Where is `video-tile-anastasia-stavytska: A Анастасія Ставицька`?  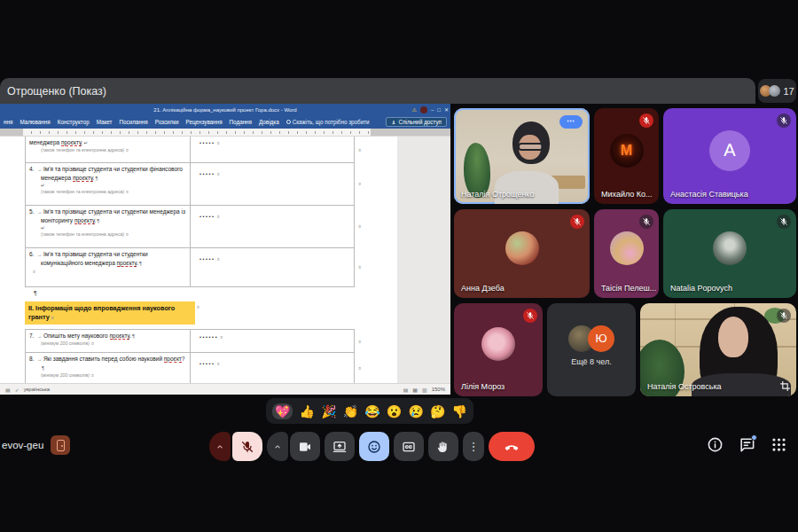 video-tile-anastasia-stavytska: A Анастасія Ставицька is located at coordinates (730, 156).